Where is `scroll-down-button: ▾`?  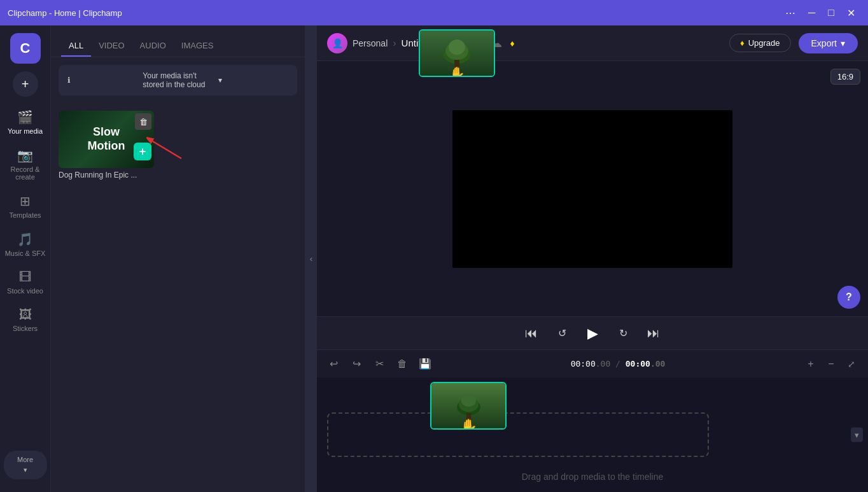
scroll-down-button: ▾ is located at coordinates (857, 435).